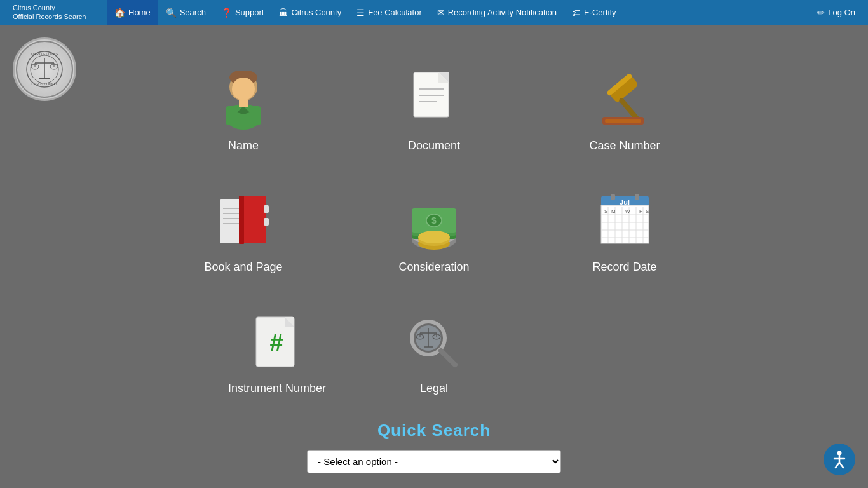  What do you see at coordinates (628, 211) in the screenshot?
I see `svg-text: W` at bounding box center [628, 211].